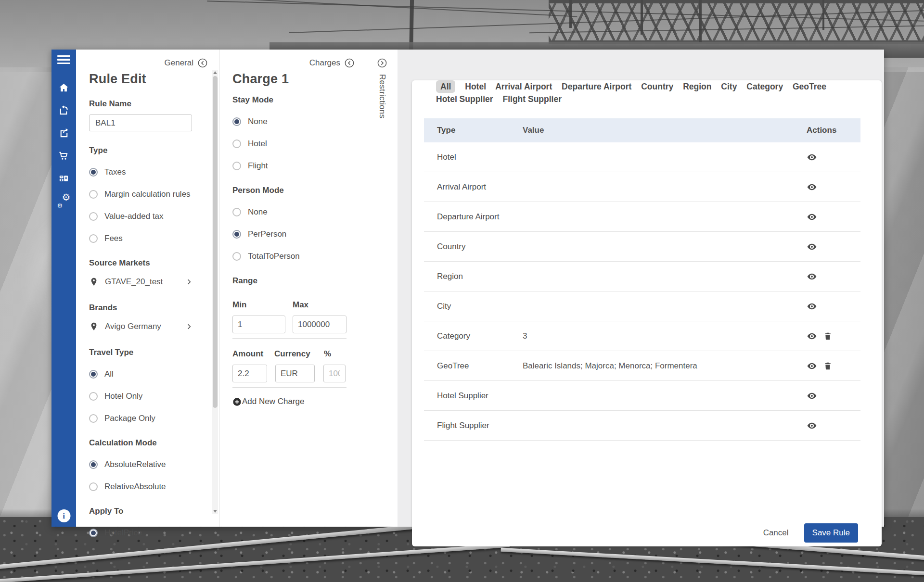 The image size is (924, 582). I want to click on gears-icon: ⚙⚙, so click(64, 201).